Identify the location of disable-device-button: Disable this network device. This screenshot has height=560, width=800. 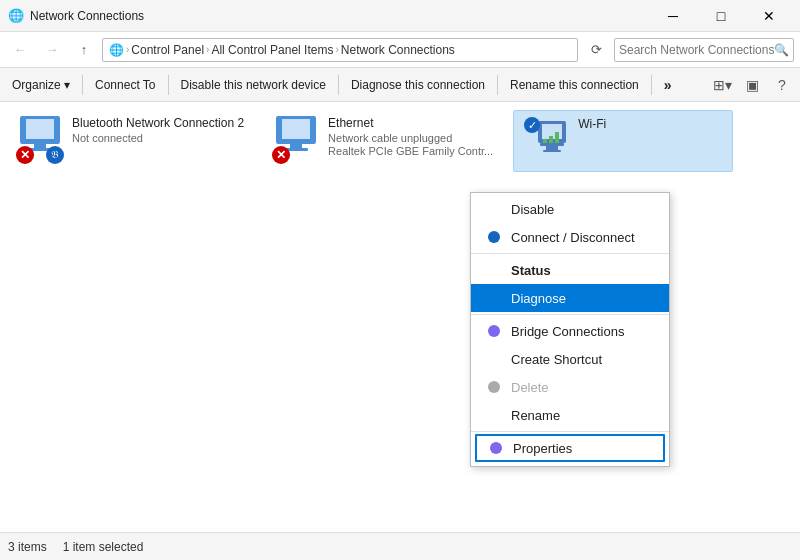
(254, 85).